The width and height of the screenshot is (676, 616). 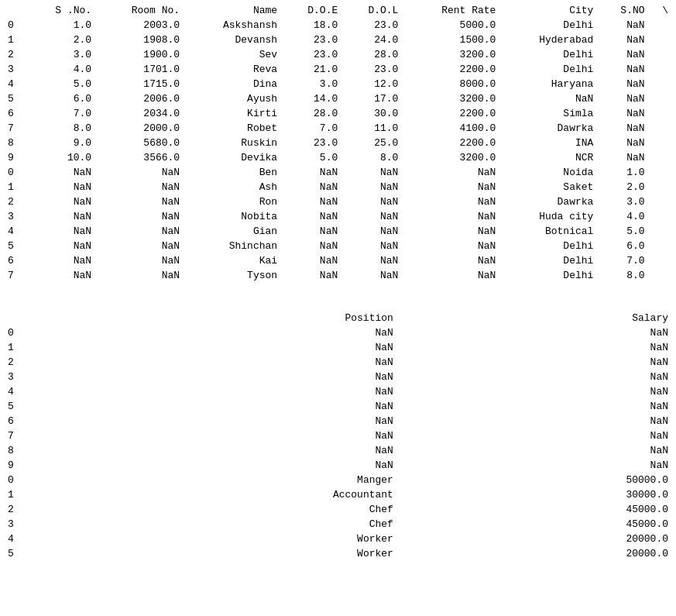 I want to click on cell2-index: 4, so click(x=15, y=539).